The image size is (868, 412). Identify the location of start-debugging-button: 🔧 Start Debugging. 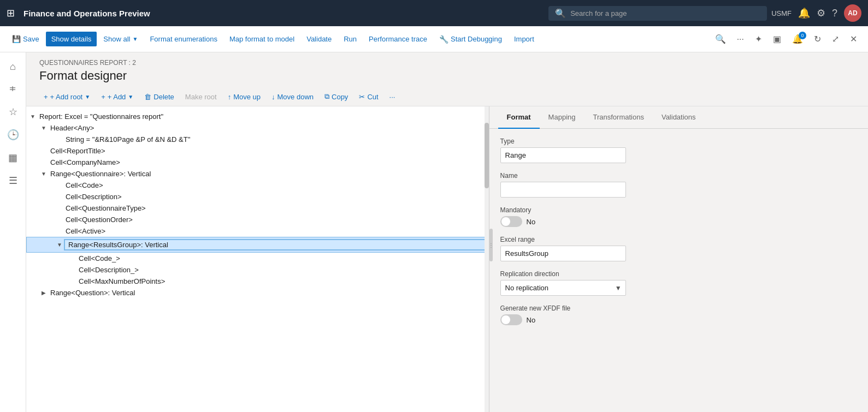
(471, 39).